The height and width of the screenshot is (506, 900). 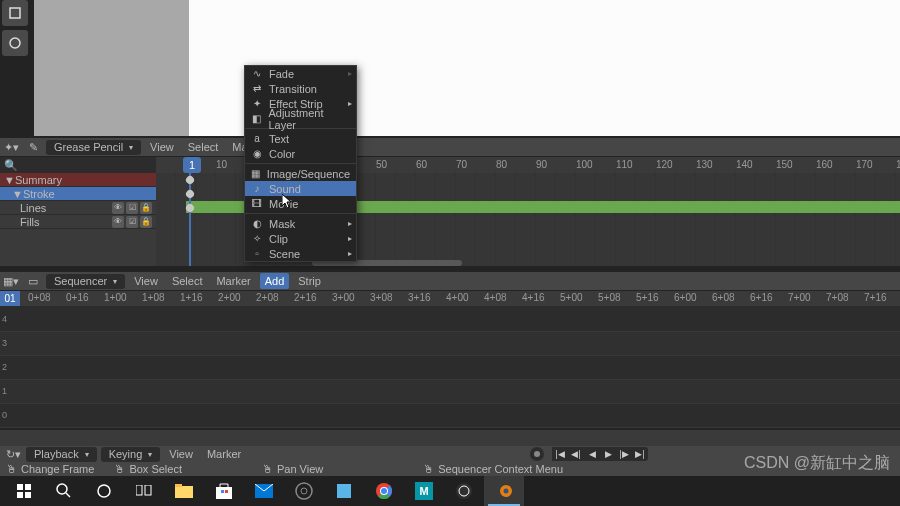 I want to click on chrome-icon, so click(x=384, y=491).